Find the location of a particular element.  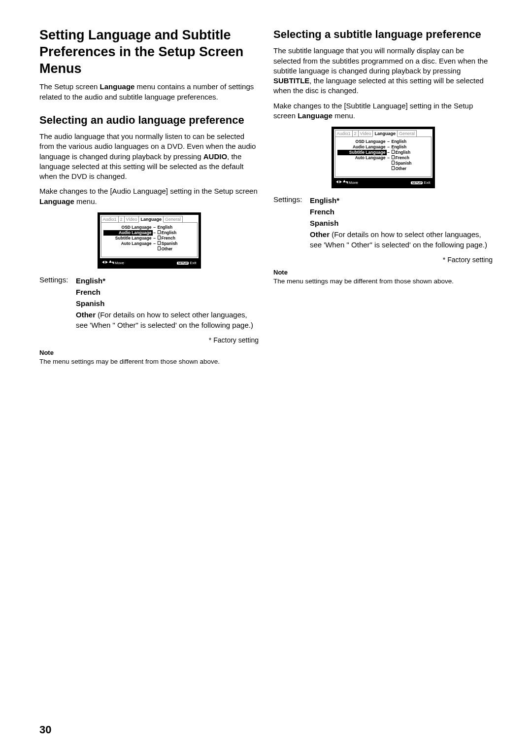

audio-settings-list: Settings: English* French Spanish Other … is located at coordinates (149, 304).